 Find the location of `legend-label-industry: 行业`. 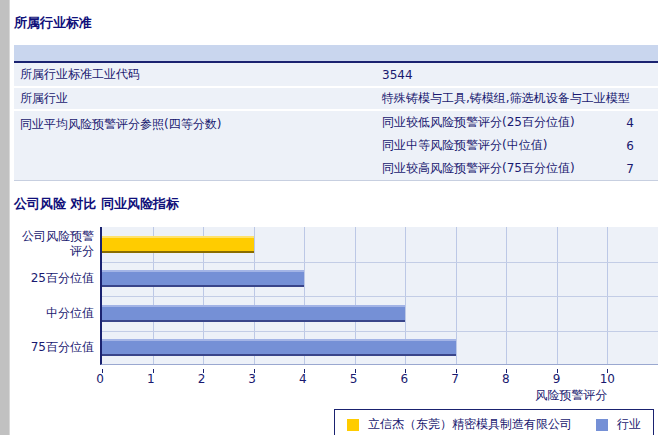

legend-label-industry: 行业 is located at coordinates (629, 424).